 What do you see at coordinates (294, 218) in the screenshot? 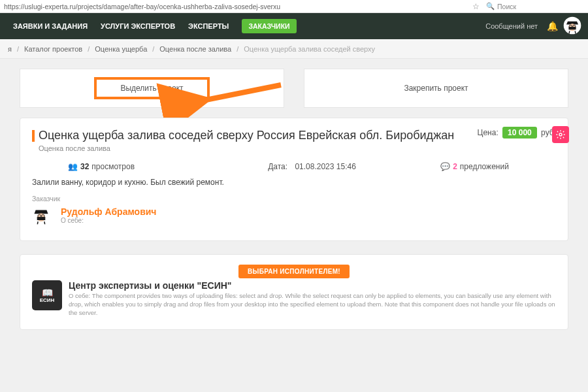
I see `customer-block: Рудольф Абрамович О себе:` at bounding box center [294, 218].